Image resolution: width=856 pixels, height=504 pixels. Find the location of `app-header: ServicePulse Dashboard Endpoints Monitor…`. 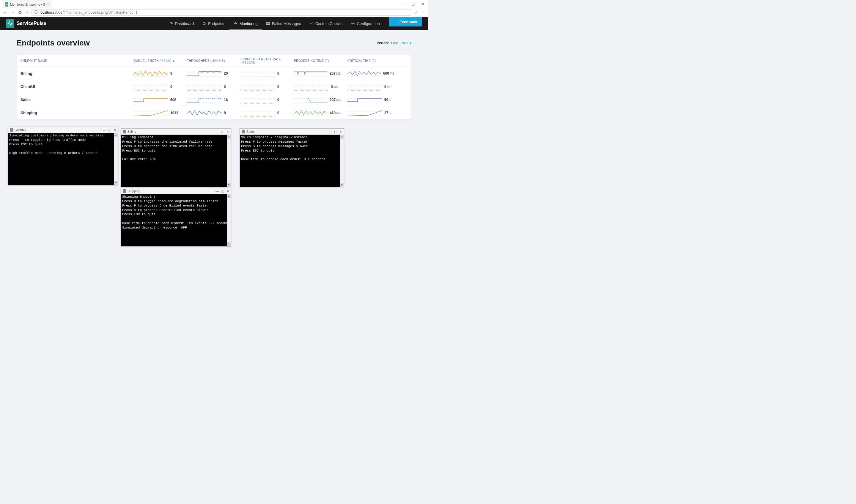

app-header: ServicePulse Dashboard Endpoints Monitor… is located at coordinates (214, 23).